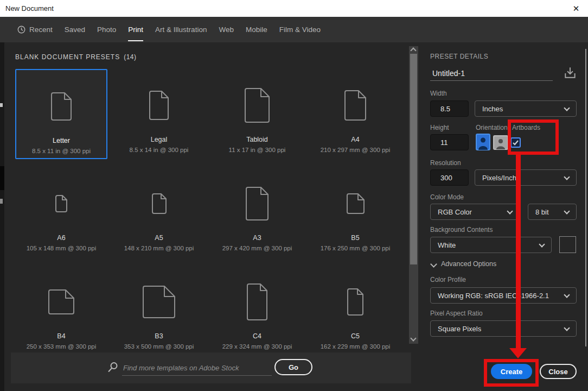 This screenshot has width=588, height=391. What do you see at coordinates (257, 346) in the screenshot?
I see `preset-dimensions: 229 x 324 mm @ 300 ppi` at bounding box center [257, 346].